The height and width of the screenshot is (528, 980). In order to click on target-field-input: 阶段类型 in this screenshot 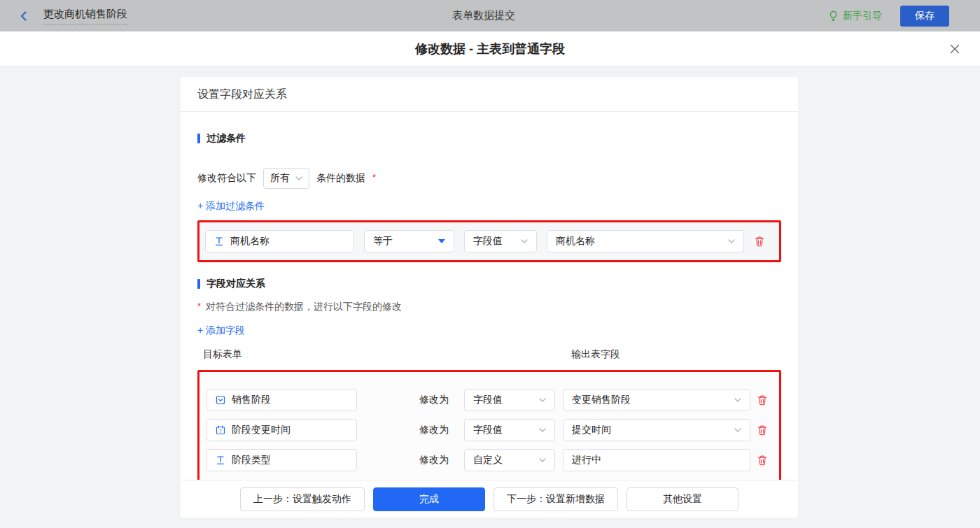, I will do `click(281, 460)`.